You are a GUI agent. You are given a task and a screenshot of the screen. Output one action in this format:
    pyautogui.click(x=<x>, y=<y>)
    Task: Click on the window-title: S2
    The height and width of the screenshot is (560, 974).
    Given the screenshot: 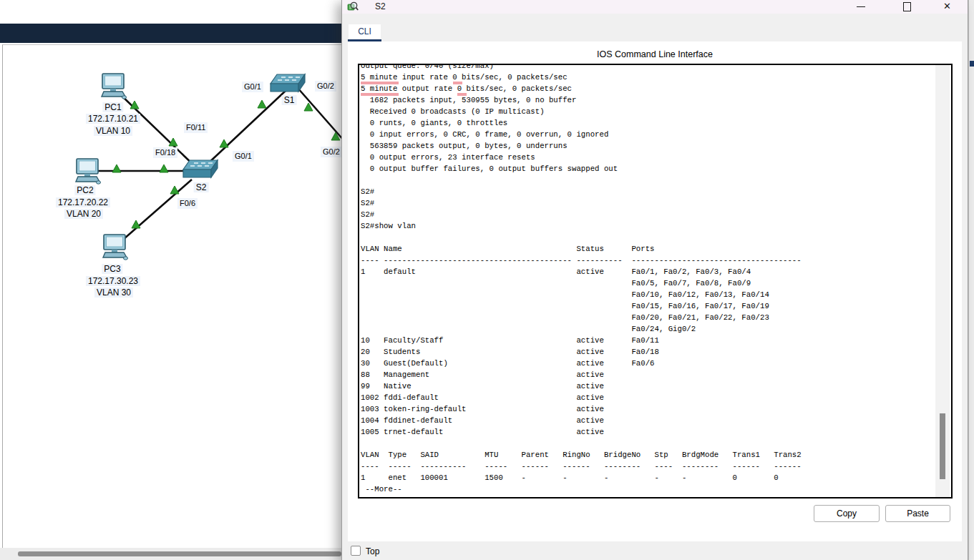 What is the action you would take?
    pyautogui.click(x=381, y=6)
    